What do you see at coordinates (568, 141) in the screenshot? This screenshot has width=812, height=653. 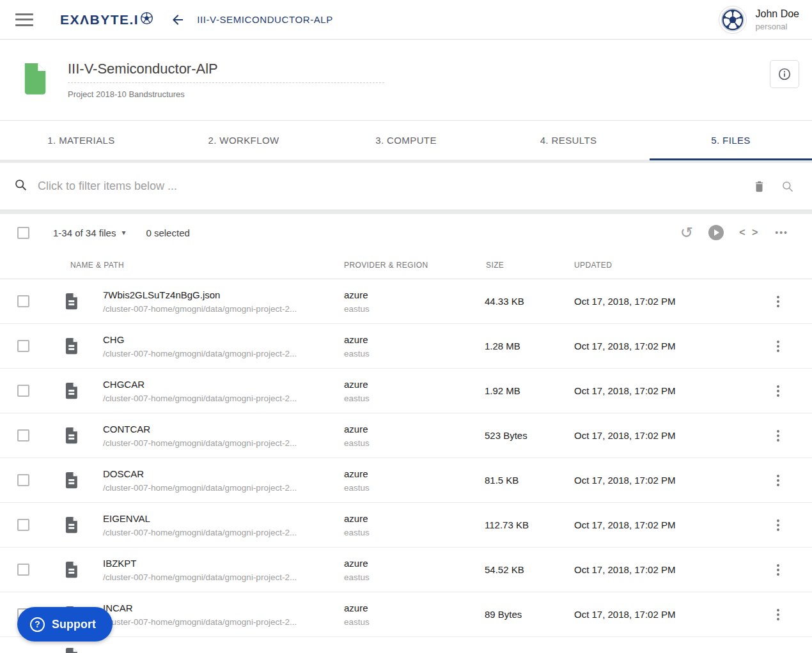 I see `tab-results: 4. RESULTS` at bounding box center [568, 141].